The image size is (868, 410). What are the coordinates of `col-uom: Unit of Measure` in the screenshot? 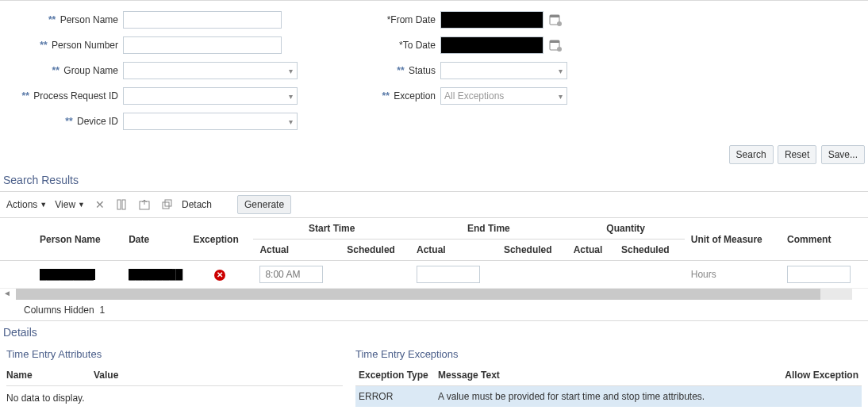 It's located at (733, 239).